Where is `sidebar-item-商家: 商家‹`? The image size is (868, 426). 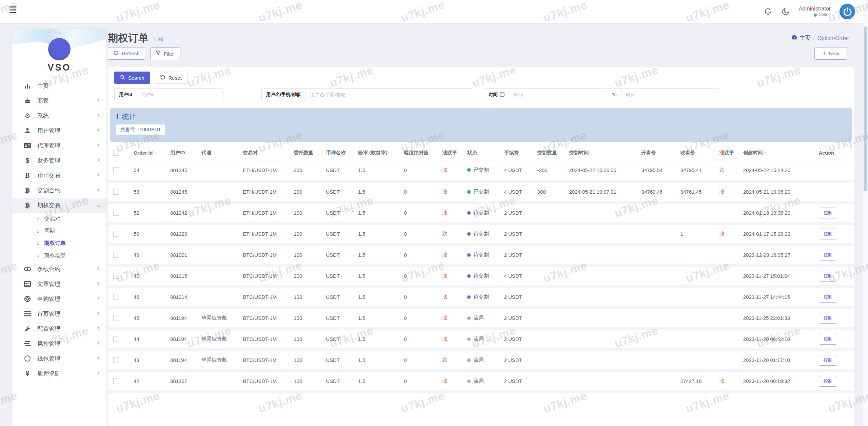 sidebar-item-商家: 商家‹ is located at coordinates (59, 101).